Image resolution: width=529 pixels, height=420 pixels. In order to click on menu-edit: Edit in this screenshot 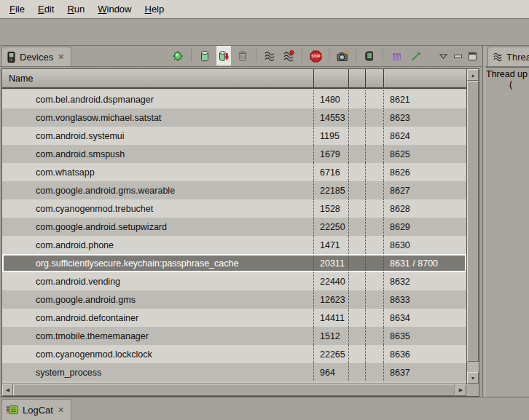, I will do `click(46, 9)`.